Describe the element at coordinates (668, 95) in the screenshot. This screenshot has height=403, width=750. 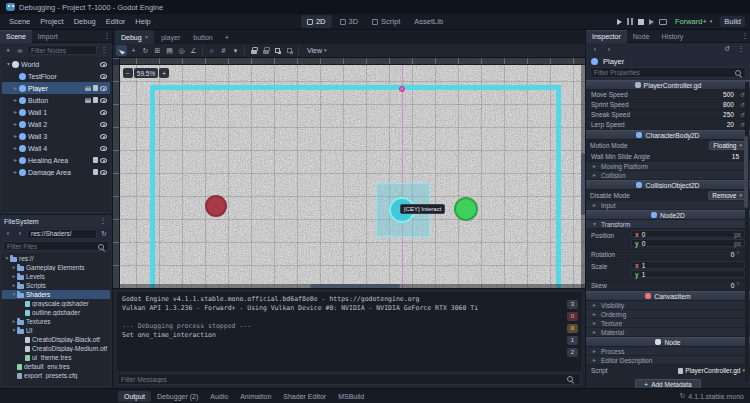
I see `prop-move-speed: Move Speed500` at that location.